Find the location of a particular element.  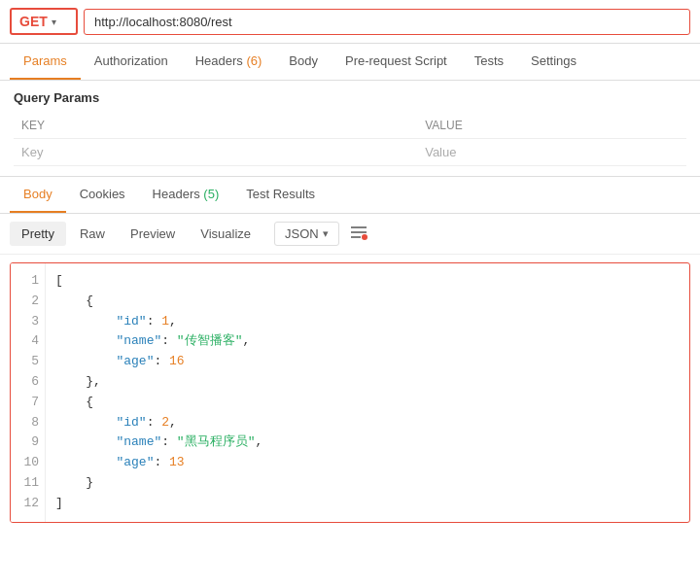

json-format-select: JSON ▾ is located at coordinates (307, 233).